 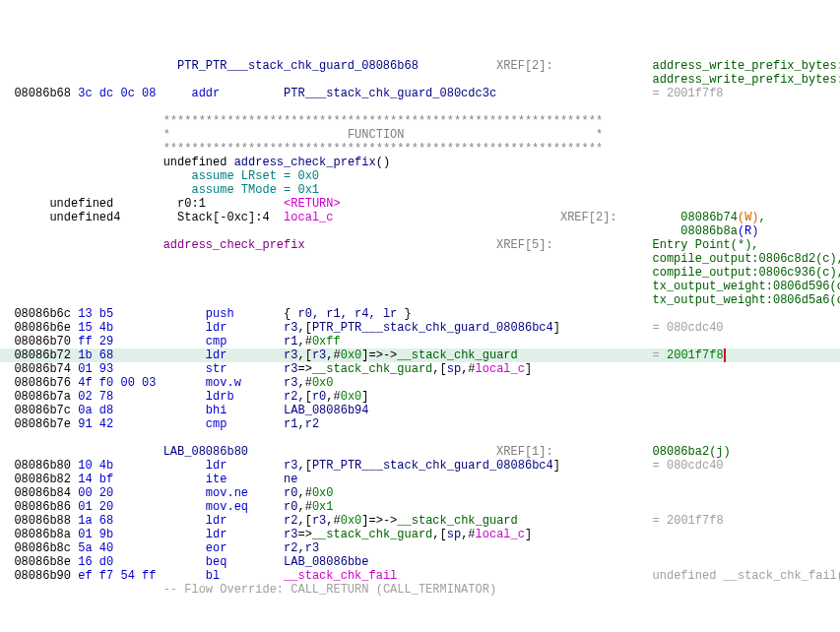 I want to click on listing-line: compile_output:0806c8d2(c),, so click(x=420, y=259).